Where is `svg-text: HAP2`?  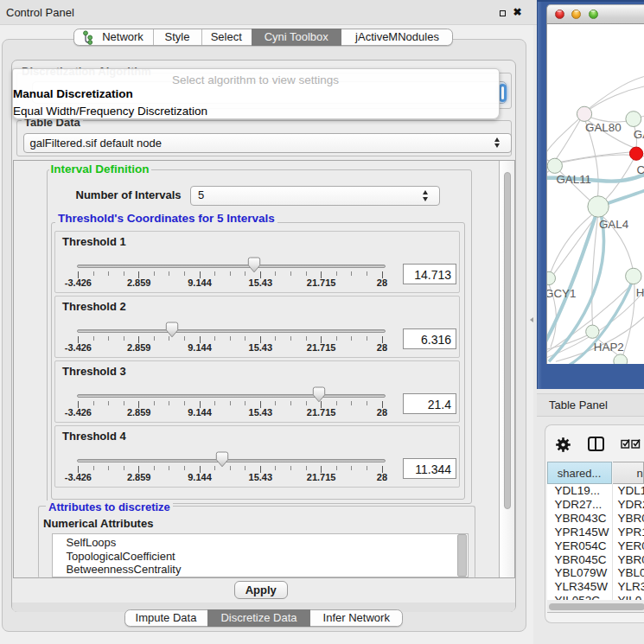
svg-text: HAP2 is located at coordinates (609, 348).